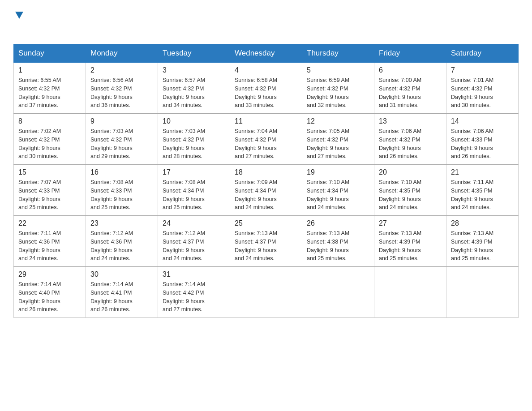  Describe the element at coordinates (184, 195) in the screenshot. I see `day-info: Sunrise: 7:08 AMSunset: 4:34 PMDaylight:…` at that location.